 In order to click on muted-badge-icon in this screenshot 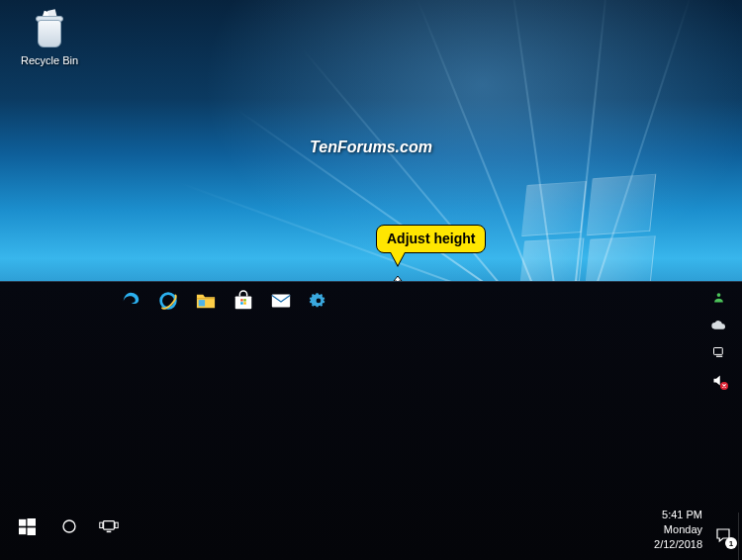, I will do `click(724, 386)`.